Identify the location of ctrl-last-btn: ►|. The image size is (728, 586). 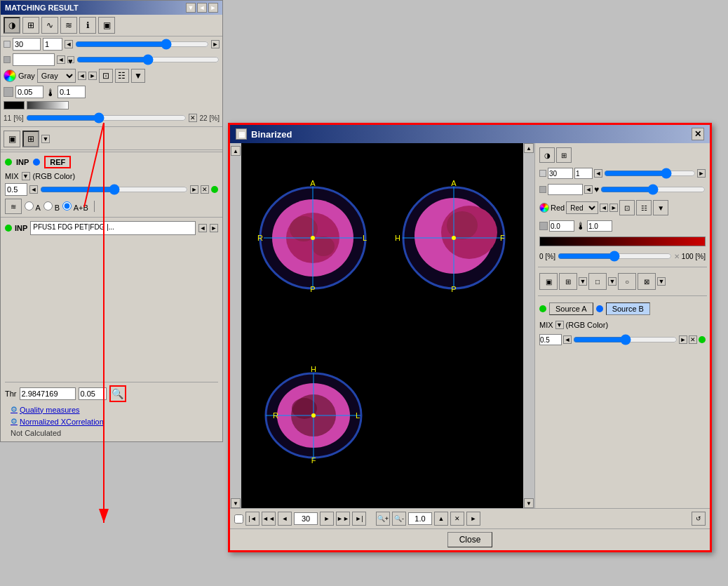
(359, 519).